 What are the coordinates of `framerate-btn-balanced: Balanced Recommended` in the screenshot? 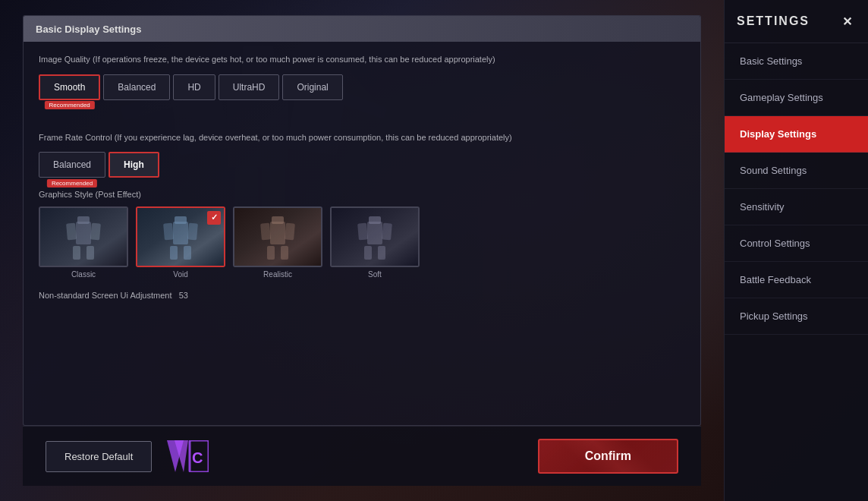 It's located at (72, 165).